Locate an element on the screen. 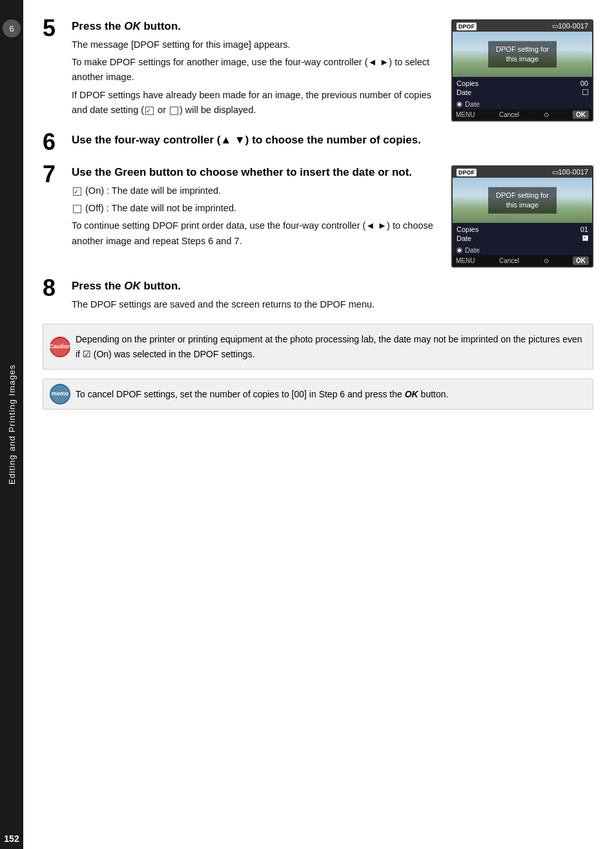 This screenshot has width=616, height=849. cam2-copies-label: Copies is located at coordinates (467, 229).